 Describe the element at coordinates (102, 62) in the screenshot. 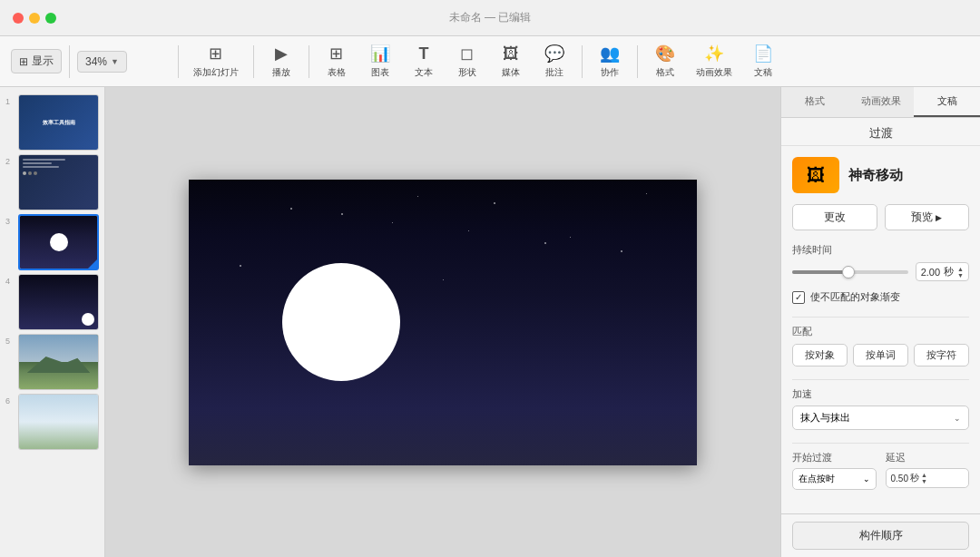

I see `zoom-value: 34% ▼` at that location.